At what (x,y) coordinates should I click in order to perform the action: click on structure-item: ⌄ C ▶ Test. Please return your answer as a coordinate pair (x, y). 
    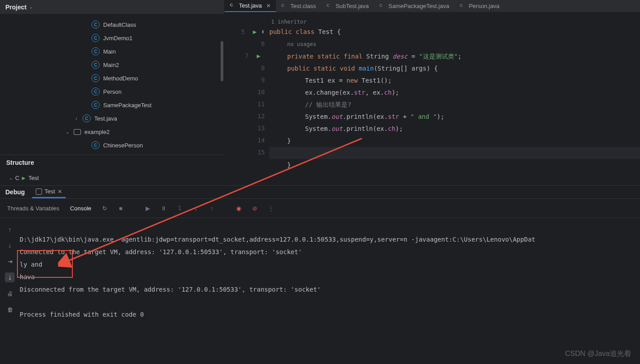
    Looking at the image, I should click on (112, 178).